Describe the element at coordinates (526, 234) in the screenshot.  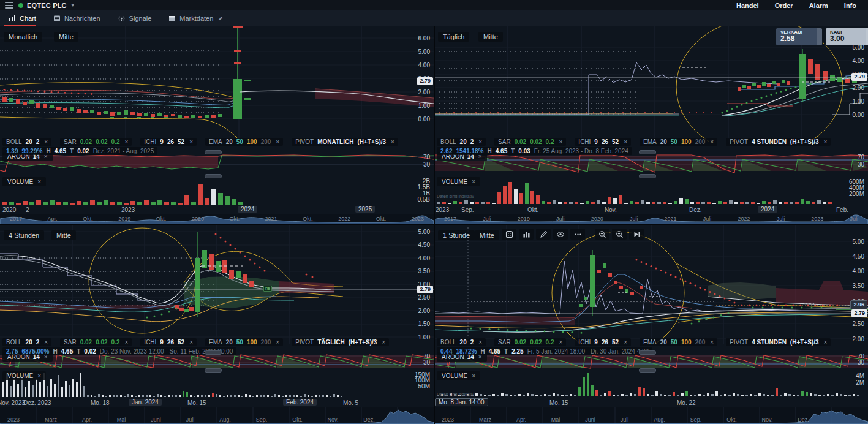
I see `indicators-button` at that location.